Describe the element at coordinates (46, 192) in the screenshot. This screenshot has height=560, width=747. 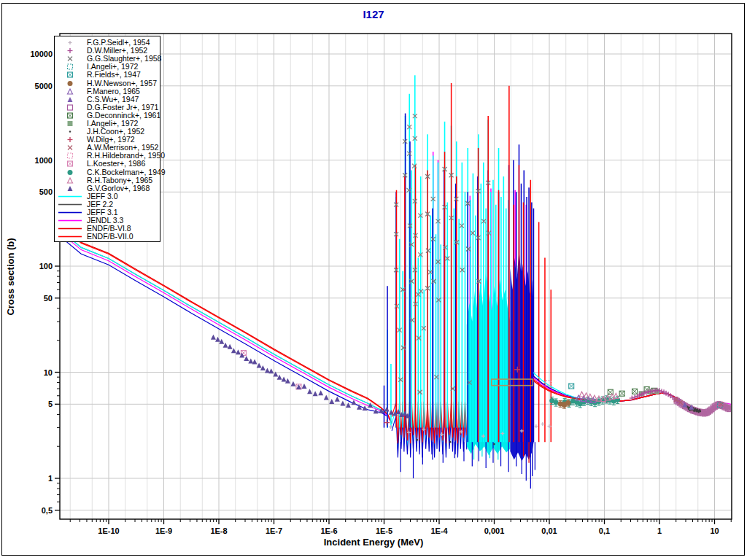
I see `y-tick-label: 500` at that location.